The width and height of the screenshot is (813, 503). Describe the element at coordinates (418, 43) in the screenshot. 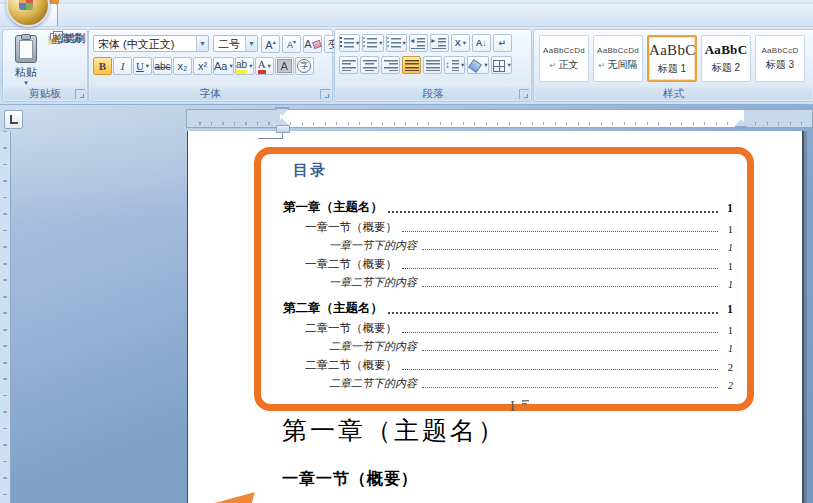

I see `decrease-indent-button` at that location.